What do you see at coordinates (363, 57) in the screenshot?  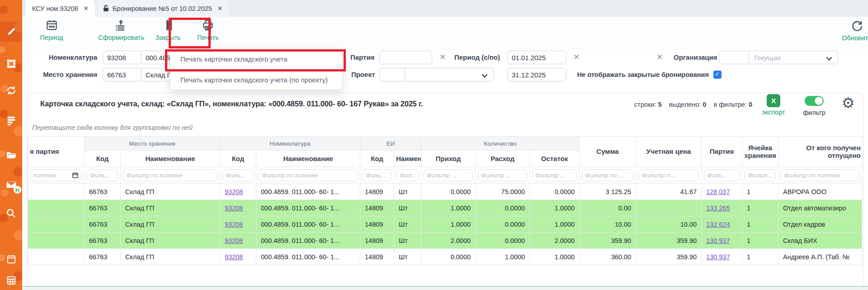 I see `batch-label: Партия` at bounding box center [363, 57].